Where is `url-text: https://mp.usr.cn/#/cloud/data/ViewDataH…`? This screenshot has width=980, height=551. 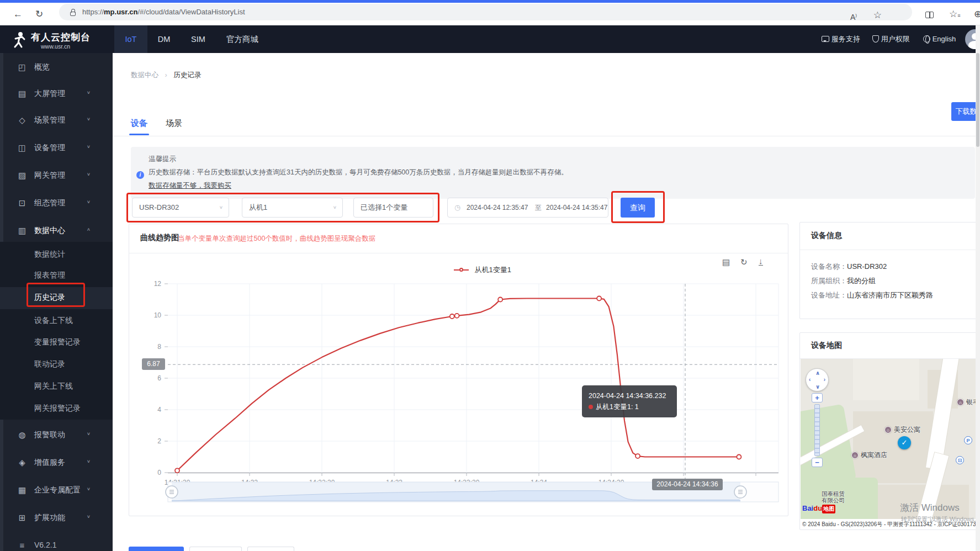 url-text: https://mp.usr.cn/#/cloud/data/ViewDataH… is located at coordinates (163, 12).